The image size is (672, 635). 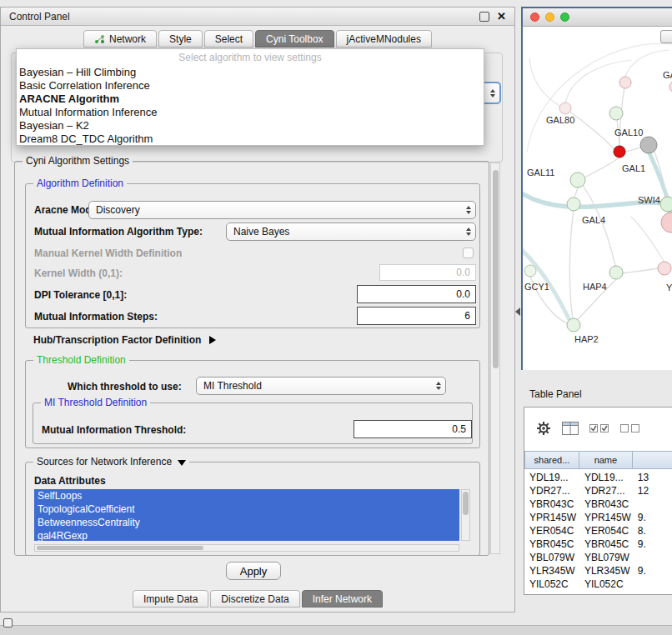 I want to click on table-cell: 13, so click(x=652, y=478).